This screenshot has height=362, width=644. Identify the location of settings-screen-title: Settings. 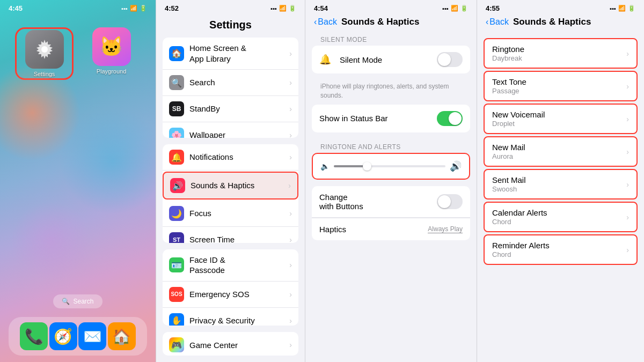
(231, 26).